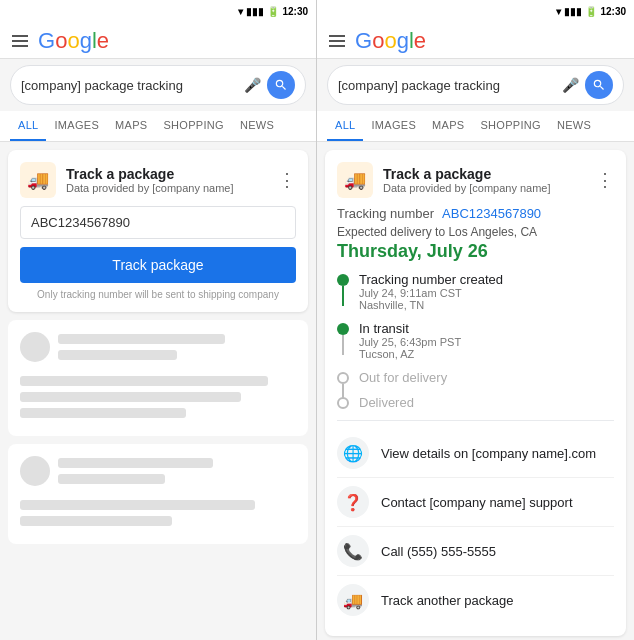 This screenshot has width=634, height=640. Describe the element at coordinates (273, 12) in the screenshot. I see `status-icons-left: ▾ ▮▮▮ 🔋 12:30` at that location.